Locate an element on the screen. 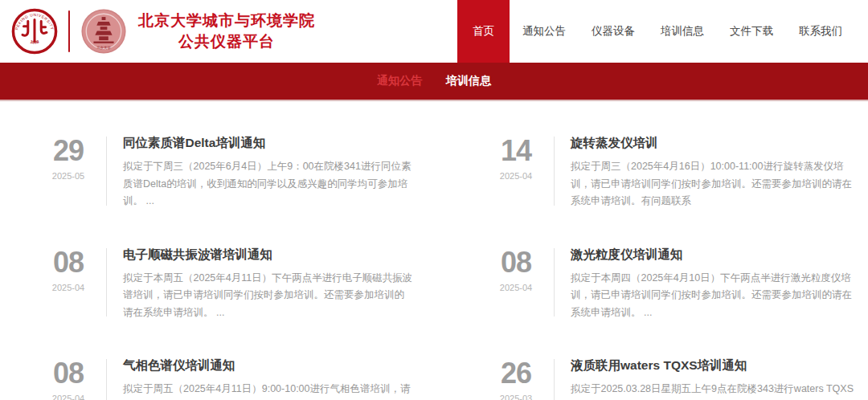  notice-date: 14 2025-04 is located at coordinates (516, 157).